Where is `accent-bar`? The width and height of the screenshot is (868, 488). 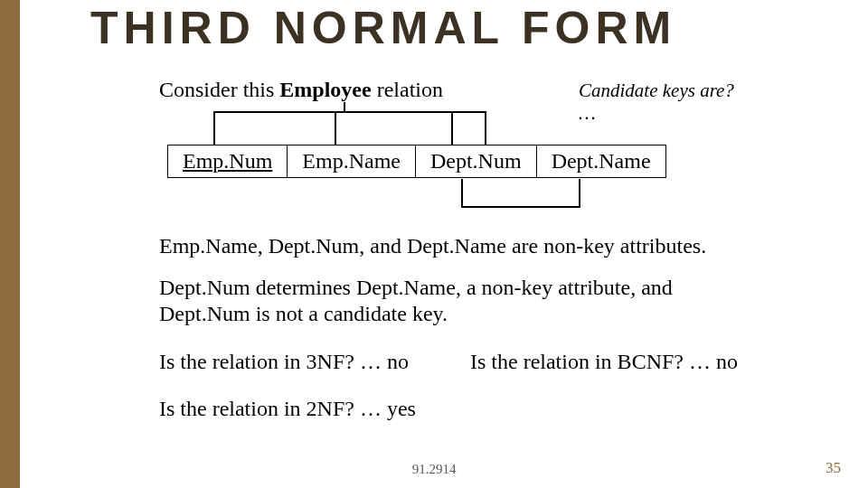 accent-bar is located at coordinates (10, 244).